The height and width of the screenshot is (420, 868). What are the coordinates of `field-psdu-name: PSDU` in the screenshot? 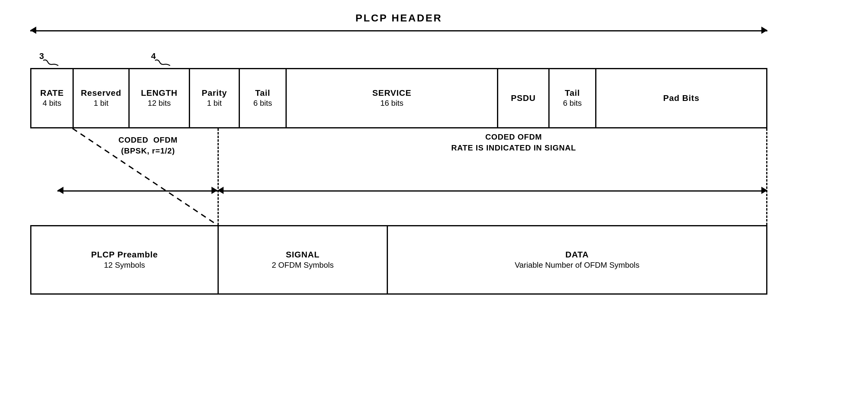 It's located at (523, 98).